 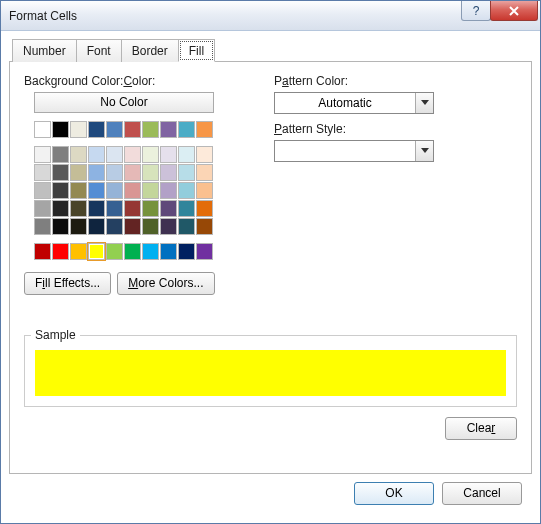 What do you see at coordinates (354, 81) in the screenshot?
I see `pattern-color-label: Pattern Color:` at bounding box center [354, 81].